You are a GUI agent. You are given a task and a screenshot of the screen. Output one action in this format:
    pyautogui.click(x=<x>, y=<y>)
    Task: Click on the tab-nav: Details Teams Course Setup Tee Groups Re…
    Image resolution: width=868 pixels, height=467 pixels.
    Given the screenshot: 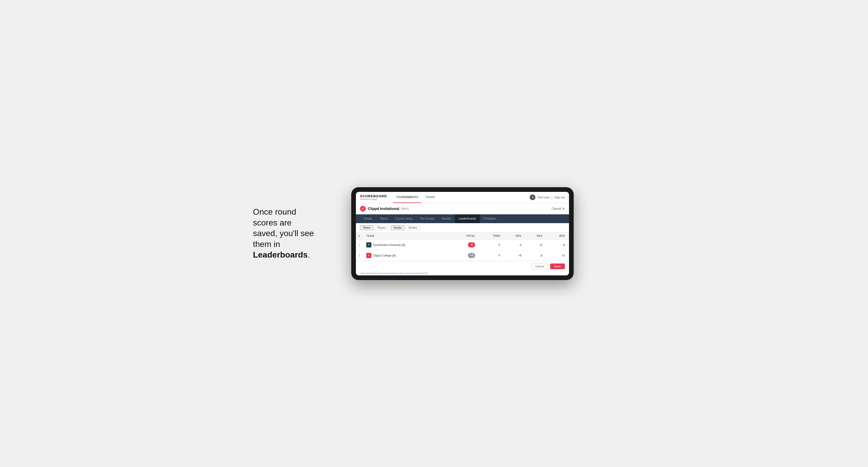 What is the action you would take?
    pyautogui.click(x=462, y=219)
    